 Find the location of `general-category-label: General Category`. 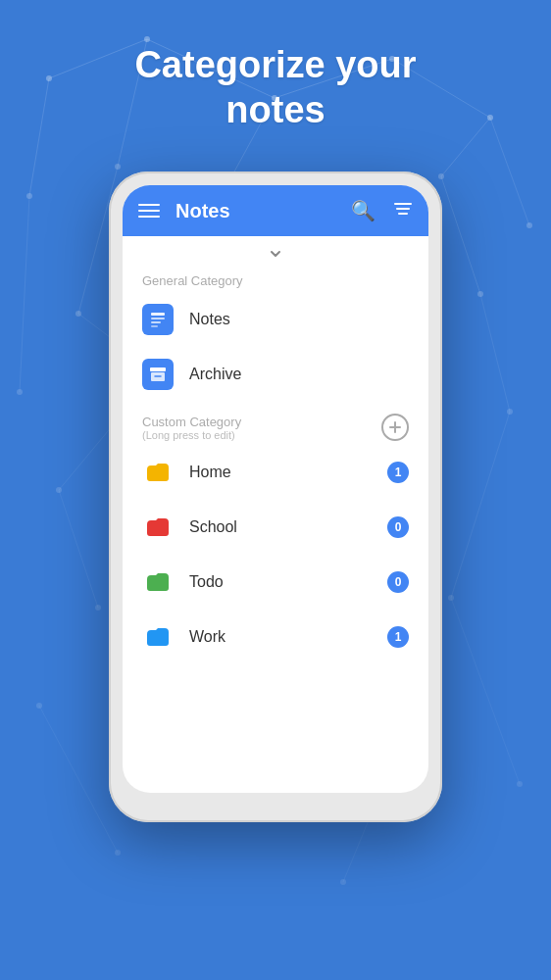

general-category-label: General Category is located at coordinates (276, 278).